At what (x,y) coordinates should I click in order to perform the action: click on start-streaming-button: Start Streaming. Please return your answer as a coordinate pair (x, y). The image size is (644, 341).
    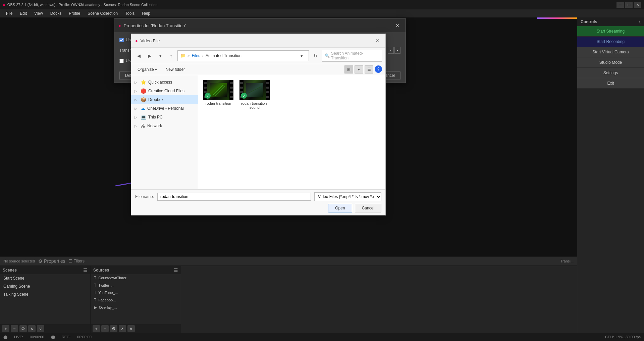
    Looking at the image, I should click on (610, 32).